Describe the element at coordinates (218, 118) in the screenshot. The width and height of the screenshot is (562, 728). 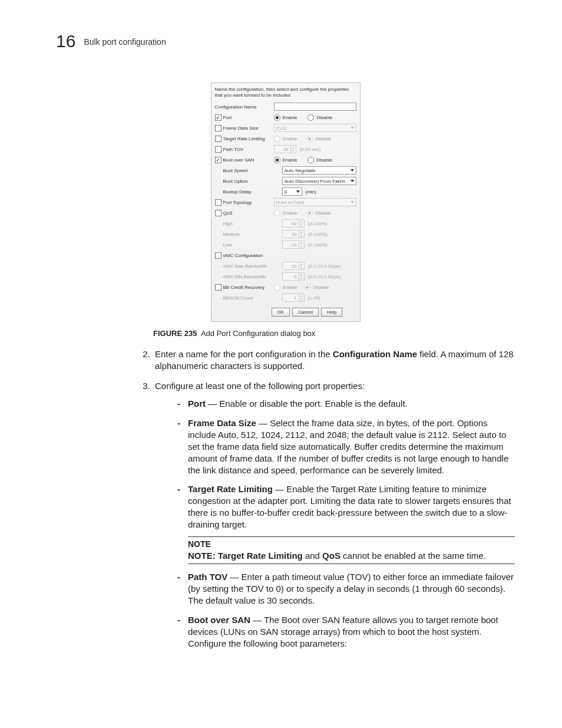
I see `port-checkbox: ✔` at that location.